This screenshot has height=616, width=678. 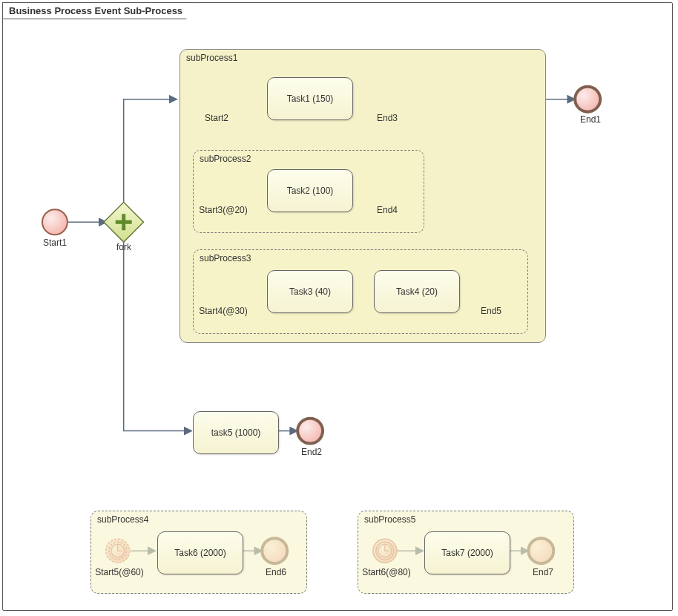 What do you see at coordinates (223, 311) in the screenshot?
I see `event-label: Start4(@30)` at bounding box center [223, 311].